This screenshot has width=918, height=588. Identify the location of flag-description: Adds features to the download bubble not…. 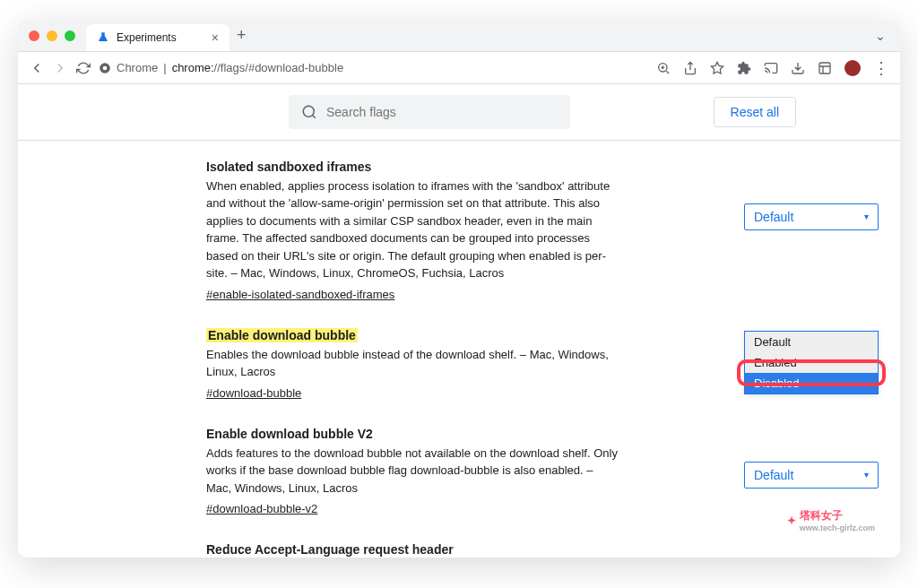
(412, 471).